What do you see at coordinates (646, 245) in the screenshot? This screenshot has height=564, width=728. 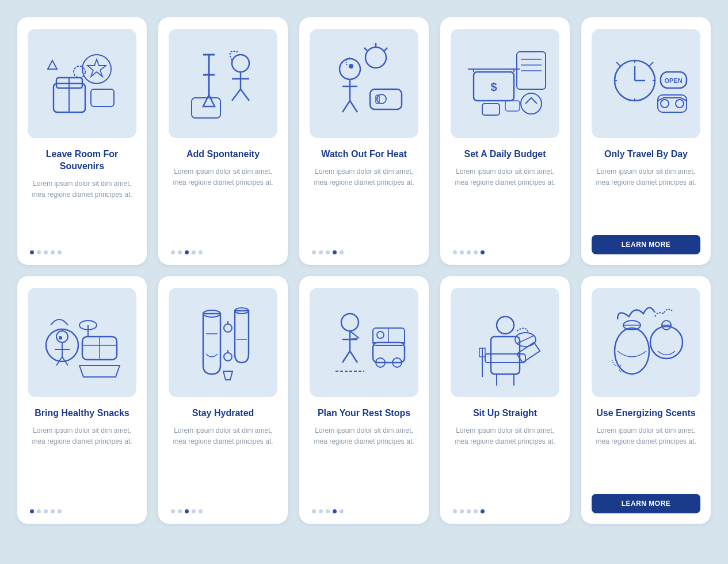 I see `learn-more-button-travel-day: LEARN MORE` at bounding box center [646, 245].